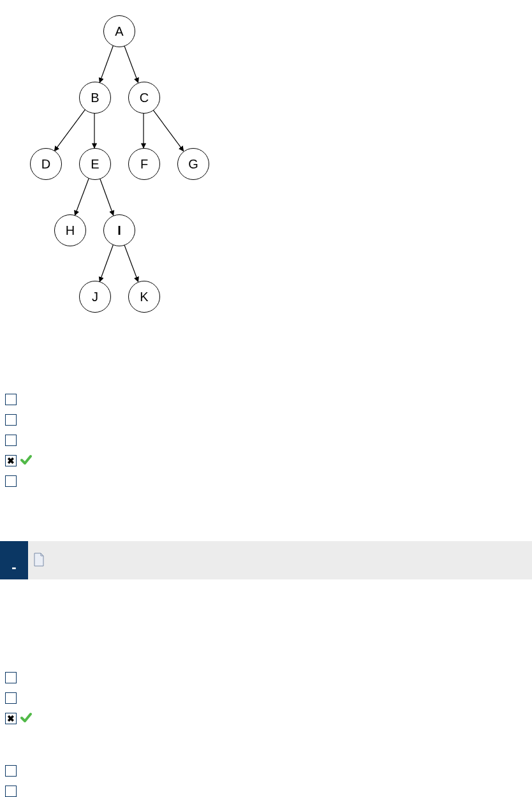  I want to click on tree-node-d: D, so click(46, 164).